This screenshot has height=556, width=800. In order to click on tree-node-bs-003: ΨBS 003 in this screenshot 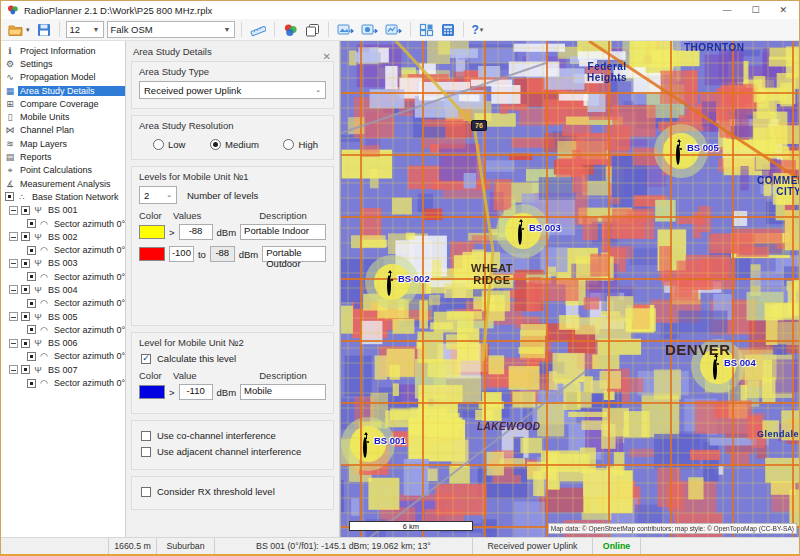, I will do `click(63, 264)`.